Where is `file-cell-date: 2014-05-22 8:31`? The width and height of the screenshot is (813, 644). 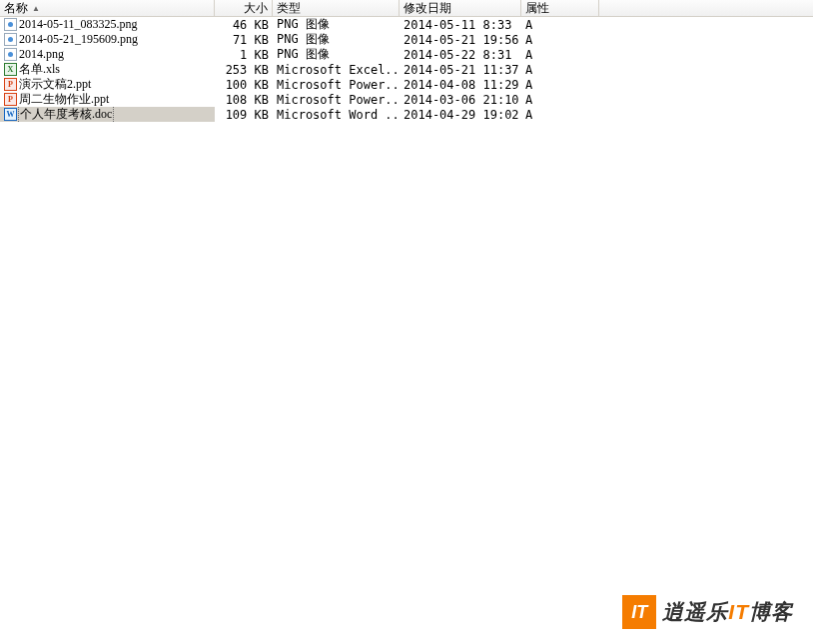 file-cell-date: 2014-05-22 8:31 is located at coordinates (460, 54).